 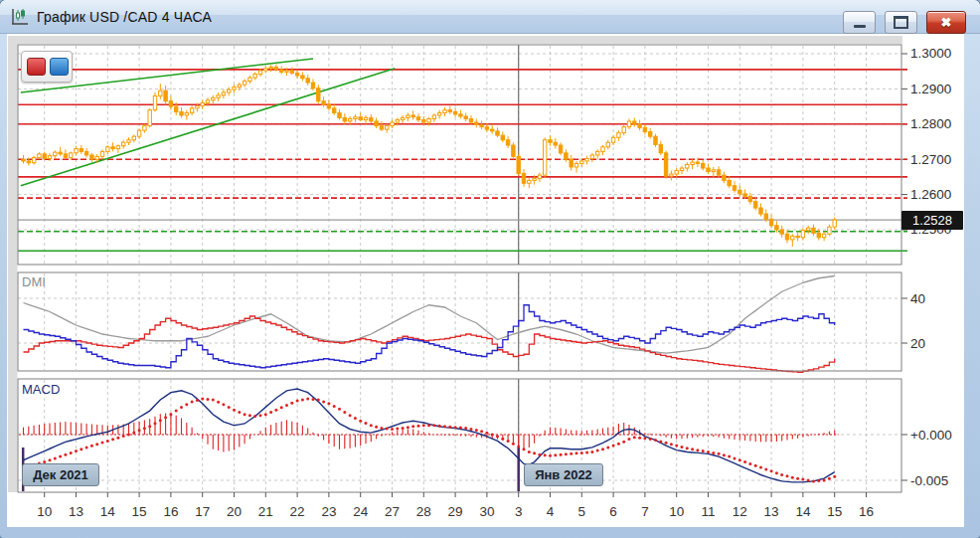 What do you see at coordinates (60, 67) in the screenshot?
I see `buy-tool-button` at bounding box center [60, 67].